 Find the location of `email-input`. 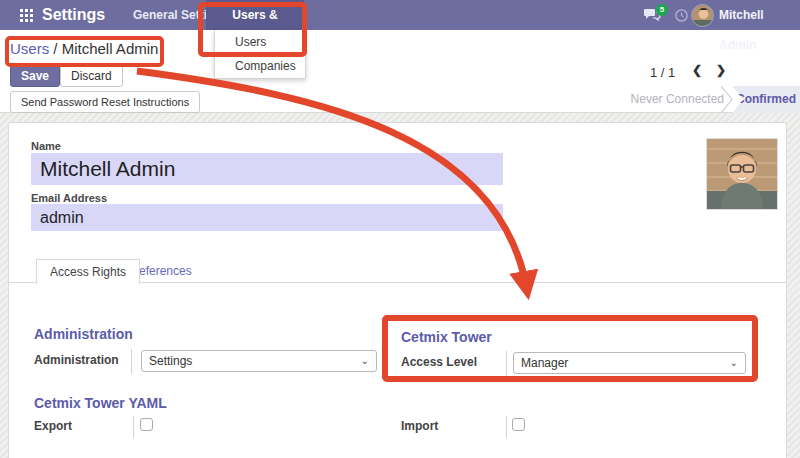

email-input is located at coordinates (267, 218).